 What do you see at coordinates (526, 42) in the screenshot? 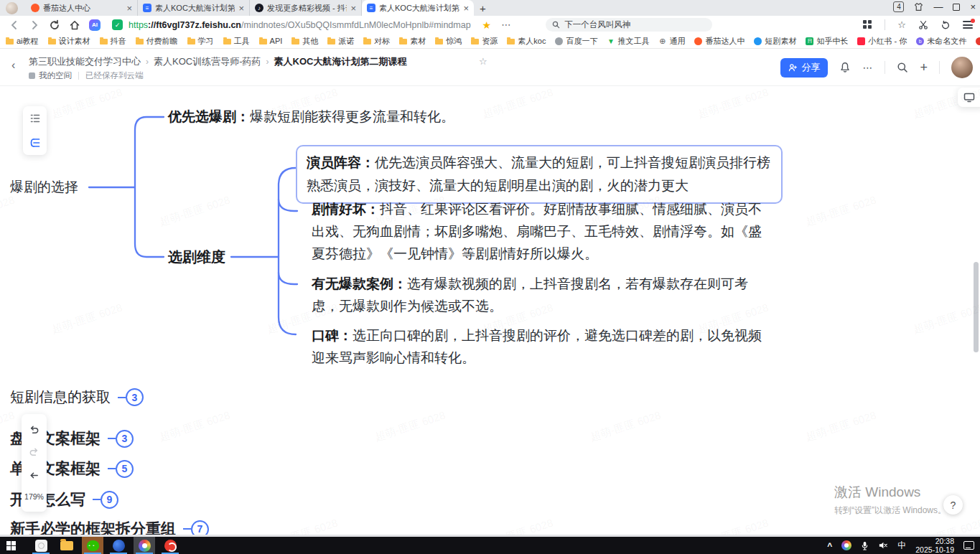
I see `bookmark-item: 素人koc` at bounding box center [526, 42].